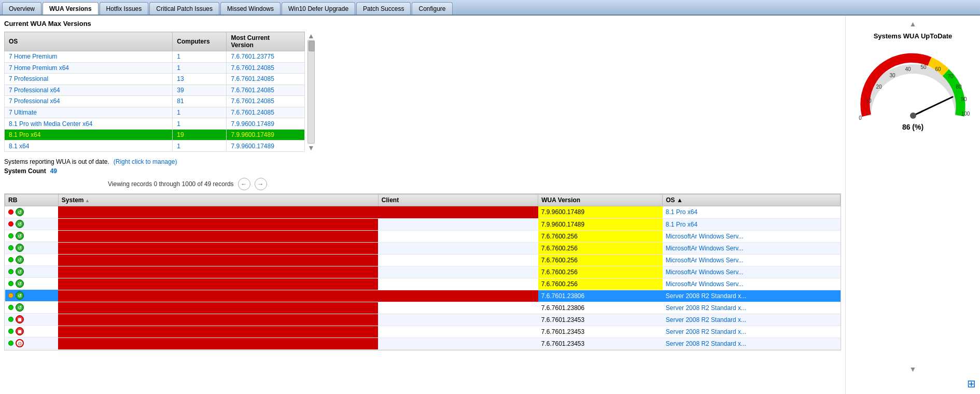 This screenshot has width=980, height=394. Describe the element at coordinates (89, 41) in the screenshot. I see `col-os: OS` at that location.